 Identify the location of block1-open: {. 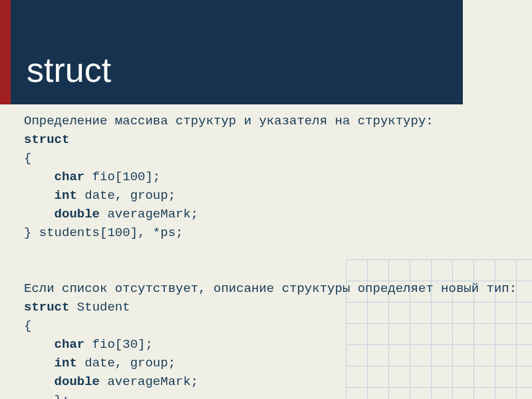
(267, 158).